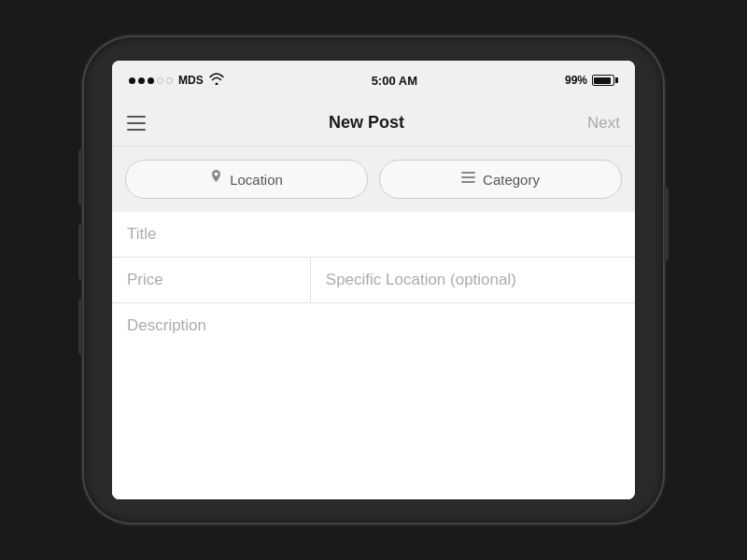 This screenshot has height=560, width=747. I want to click on description-placeholder: Description, so click(166, 325).